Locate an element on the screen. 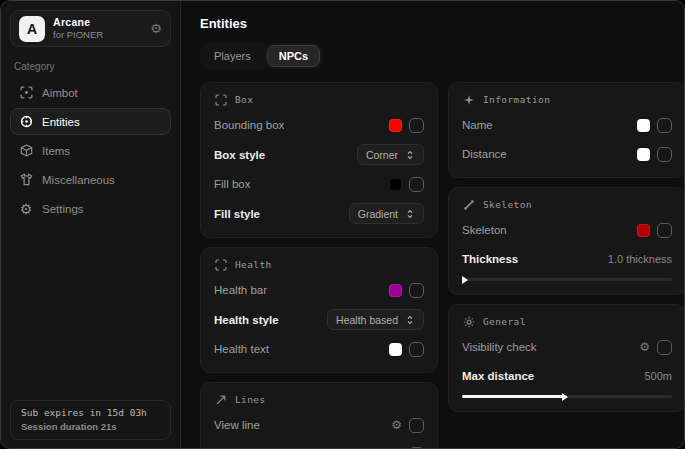 This screenshot has height=449, width=685. option-label: Box style is located at coordinates (240, 155).